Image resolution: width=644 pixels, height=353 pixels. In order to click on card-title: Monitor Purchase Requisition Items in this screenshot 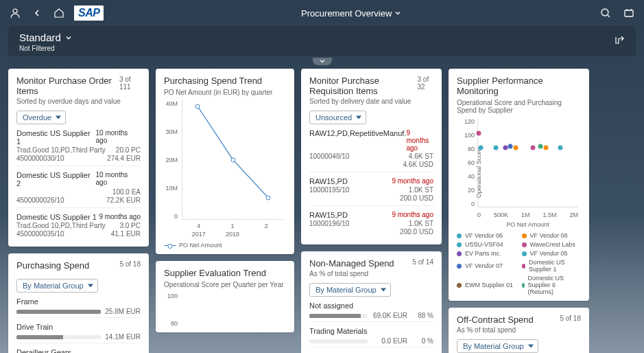, I will do `click(363, 86)`.